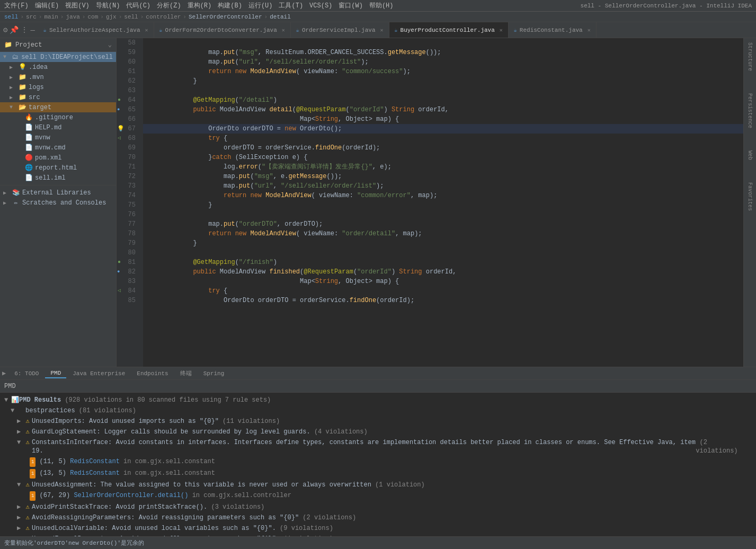 The height and width of the screenshot is (549, 756). I want to click on expand-icon: ▶, so click(4, 373).